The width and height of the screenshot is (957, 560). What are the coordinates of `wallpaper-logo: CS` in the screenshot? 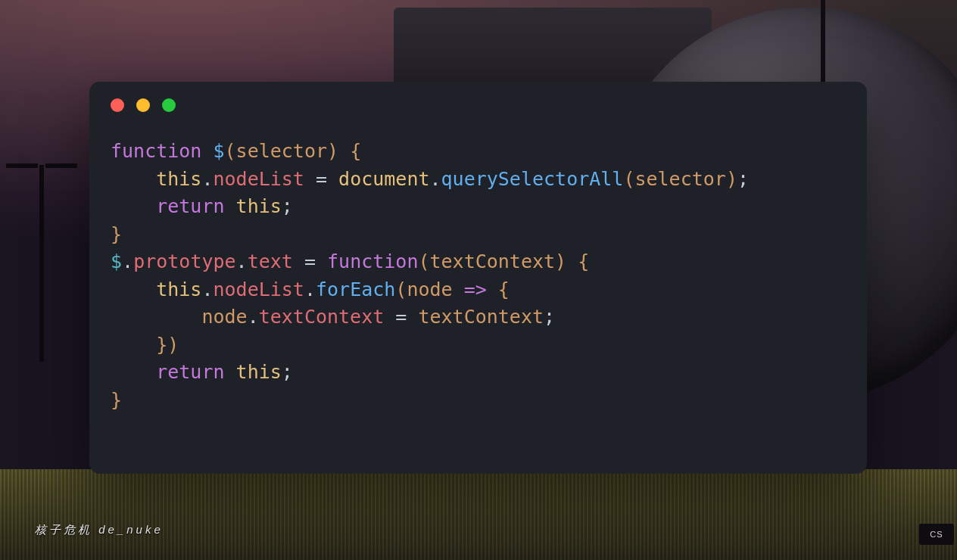 It's located at (937, 534).